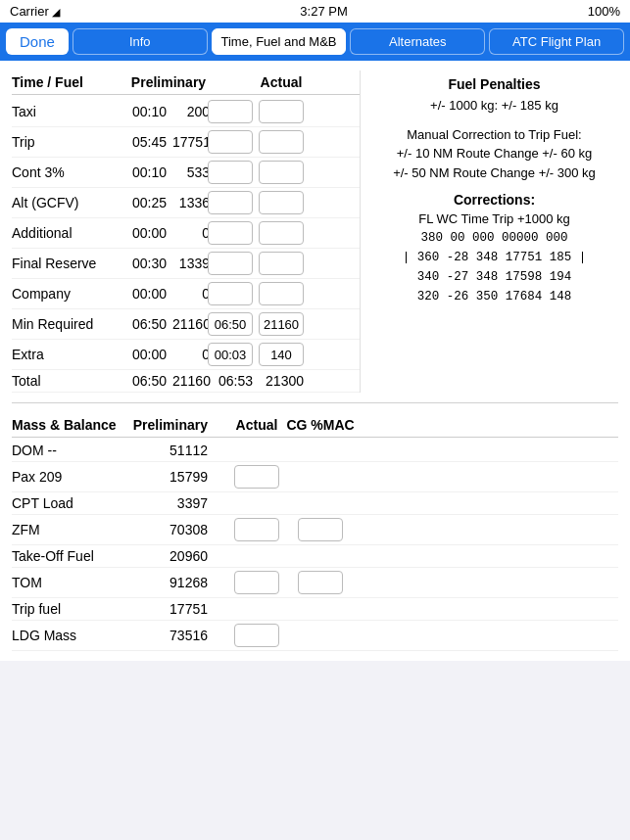  Describe the element at coordinates (323, 12) in the screenshot. I see `time-label: 3:27 PM` at that location.